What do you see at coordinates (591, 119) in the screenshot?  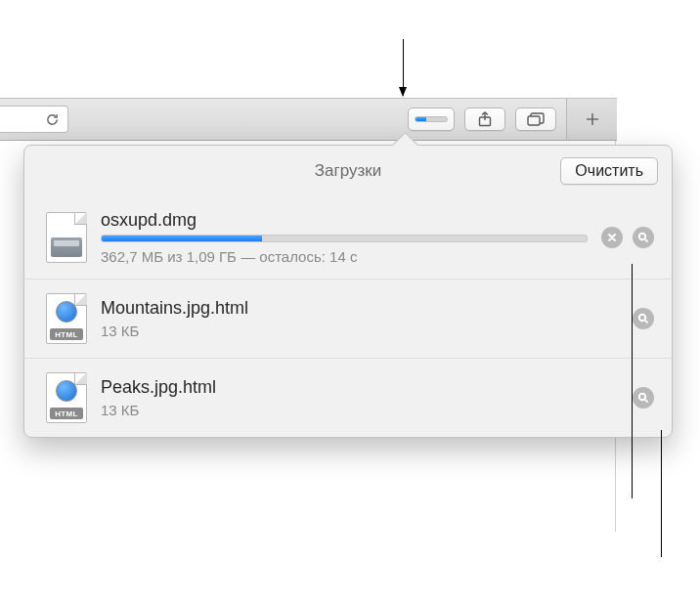 I see `new-tab-button` at bounding box center [591, 119].